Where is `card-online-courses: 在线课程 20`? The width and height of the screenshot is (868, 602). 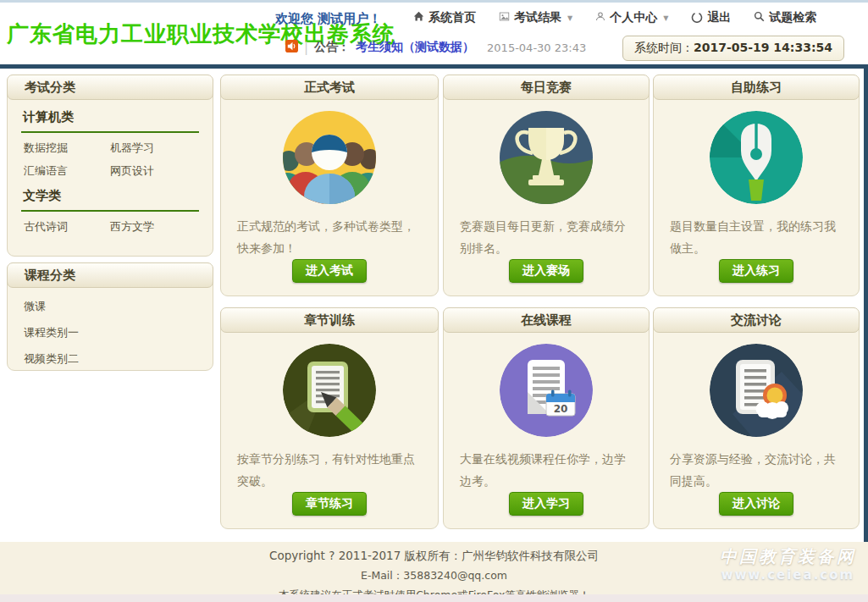
card-online-courses: 在线课程 20 is located at coordinates (546, 418).